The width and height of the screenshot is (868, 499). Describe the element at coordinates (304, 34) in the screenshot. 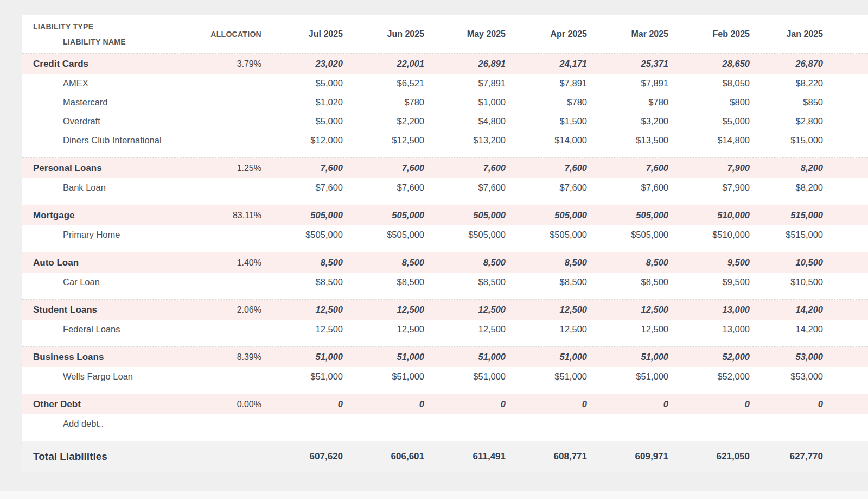

I see `month-header: Jul 2025` at that location.